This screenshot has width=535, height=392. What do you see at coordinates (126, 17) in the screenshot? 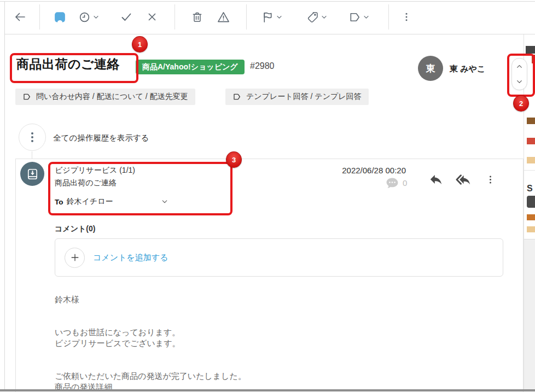
I see `done-button` at bounding box center [126, 17].